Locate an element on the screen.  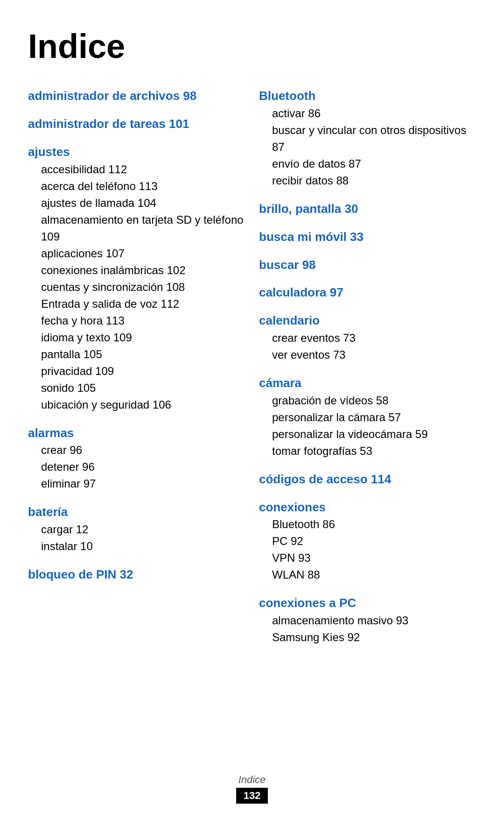
sub-entry: ver eventos 73 is located at coordinates (374, 355).